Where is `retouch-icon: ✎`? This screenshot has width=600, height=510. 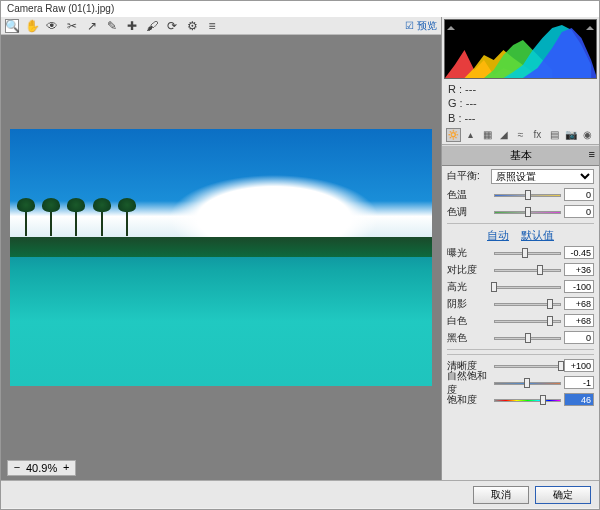
retouch-icon: ✎ is located at coordinates (112, 26).